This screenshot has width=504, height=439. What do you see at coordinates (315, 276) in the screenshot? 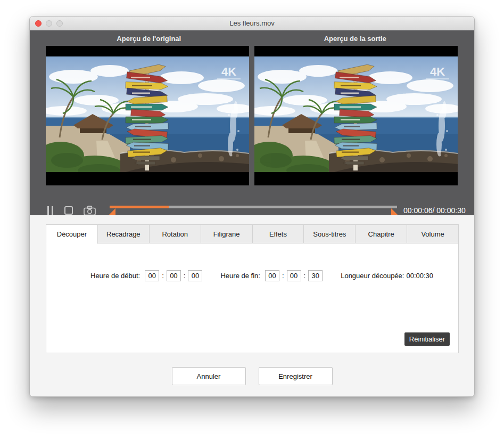
I see `end-time-input-seconds` at bounding box center [315, 276].